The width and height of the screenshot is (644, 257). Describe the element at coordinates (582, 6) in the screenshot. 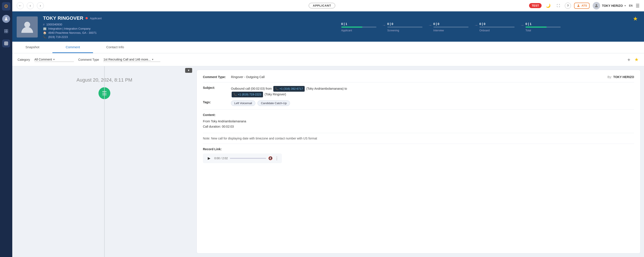

I see `ats-button: ATS` at that location.